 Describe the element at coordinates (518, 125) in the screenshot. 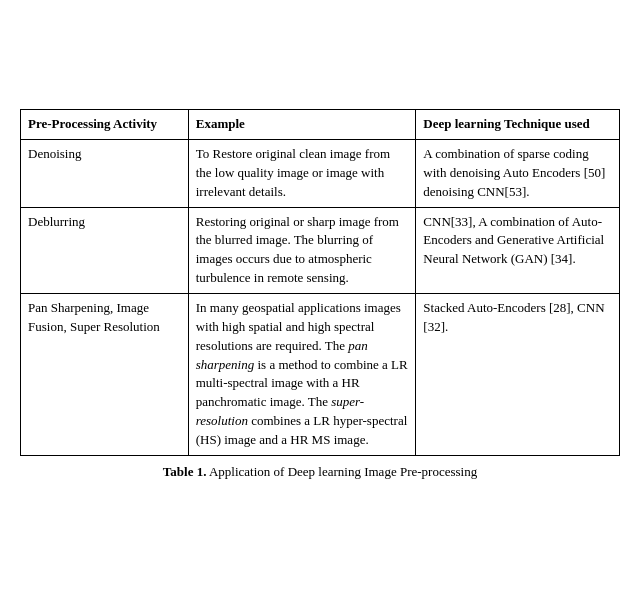

I see `header-technique: Deep learning Technique used` at that location.